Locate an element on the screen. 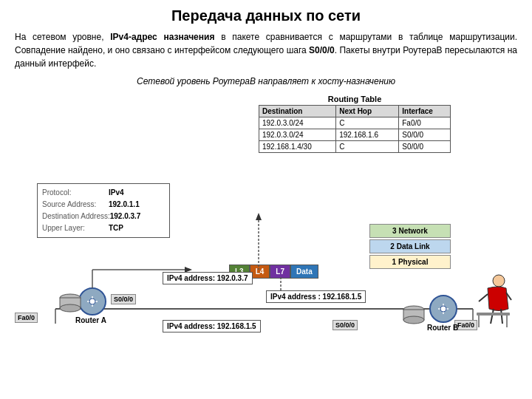 Image resolution: width=532 pixels, height=399 pixels. osi-layer-3: 3 Network is located at coordinates (410, 231).